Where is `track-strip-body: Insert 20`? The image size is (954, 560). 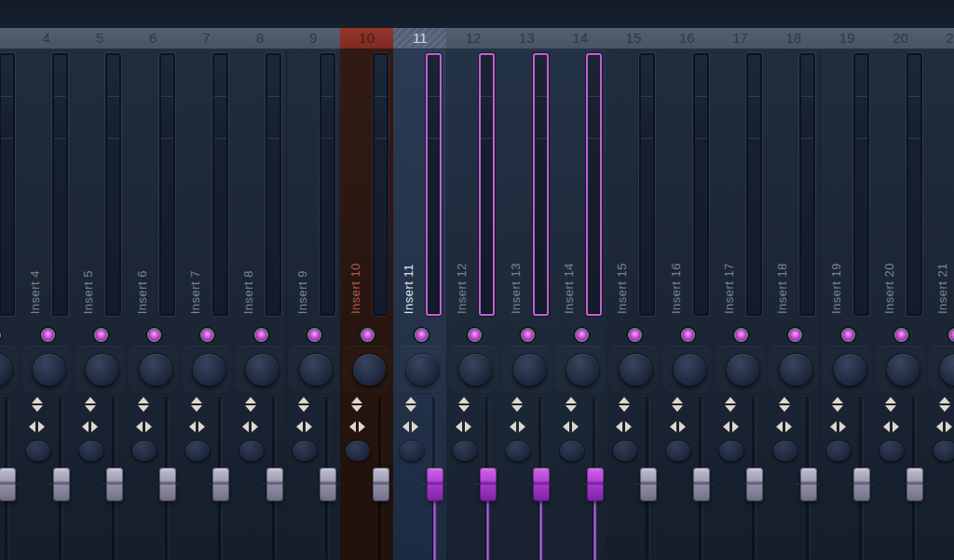 track-strip-body: Insert 20 is located at coordinates (900, 305).